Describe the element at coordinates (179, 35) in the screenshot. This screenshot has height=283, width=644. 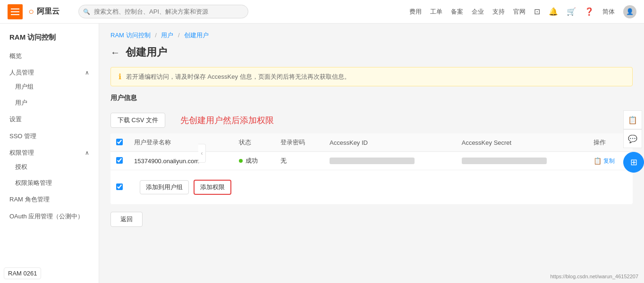
I see `breadcrumb-sep2: /` at that location.